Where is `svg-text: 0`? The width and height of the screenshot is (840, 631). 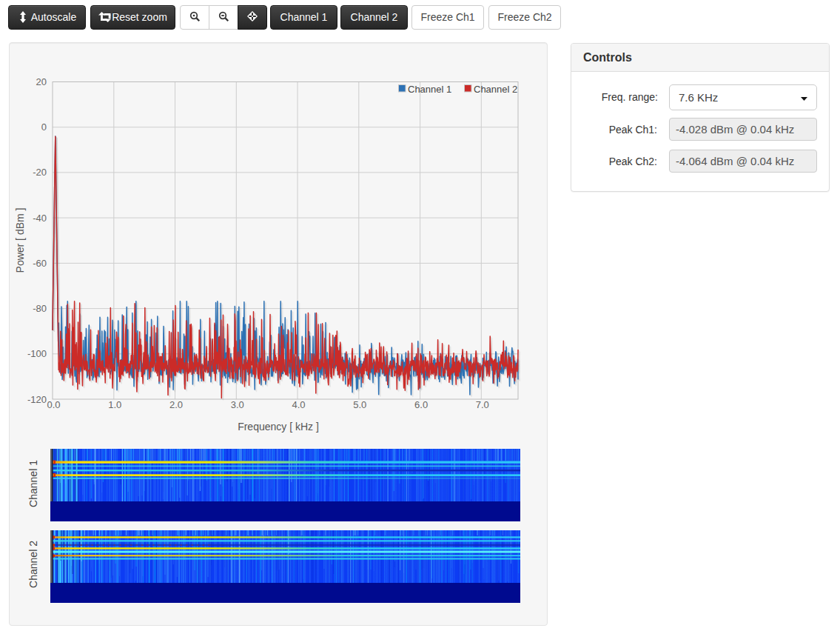 svg-text: 0 is located at coordinates (44, 127).